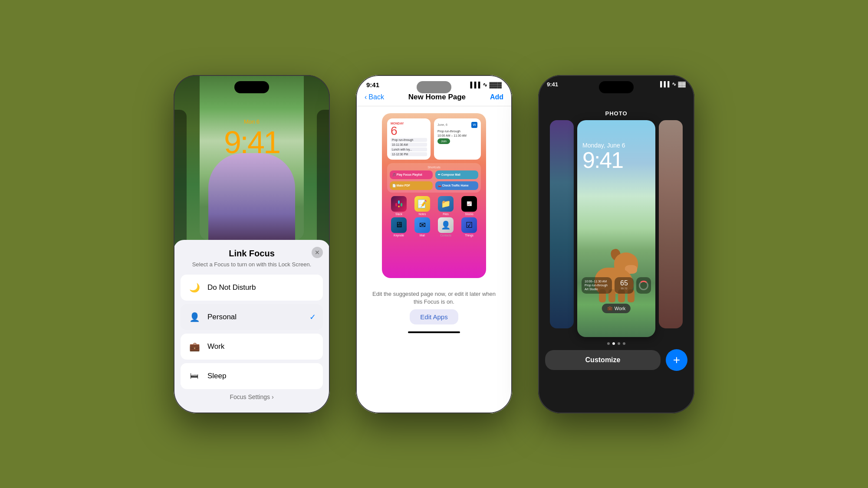  I want to click on phone3-content: 9:41 ▐▐▐ ∿ ▓▓ PHOTO, so click(616, 244).